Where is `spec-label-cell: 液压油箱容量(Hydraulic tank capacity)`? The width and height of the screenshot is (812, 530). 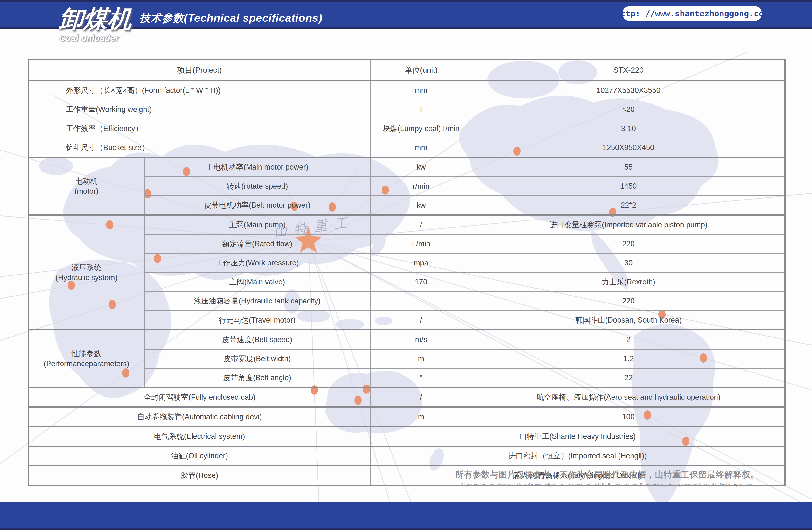
spec-label-cell: 液压油箱容量(Hydraulic tank capacity) is located at coordinates (257, 301).